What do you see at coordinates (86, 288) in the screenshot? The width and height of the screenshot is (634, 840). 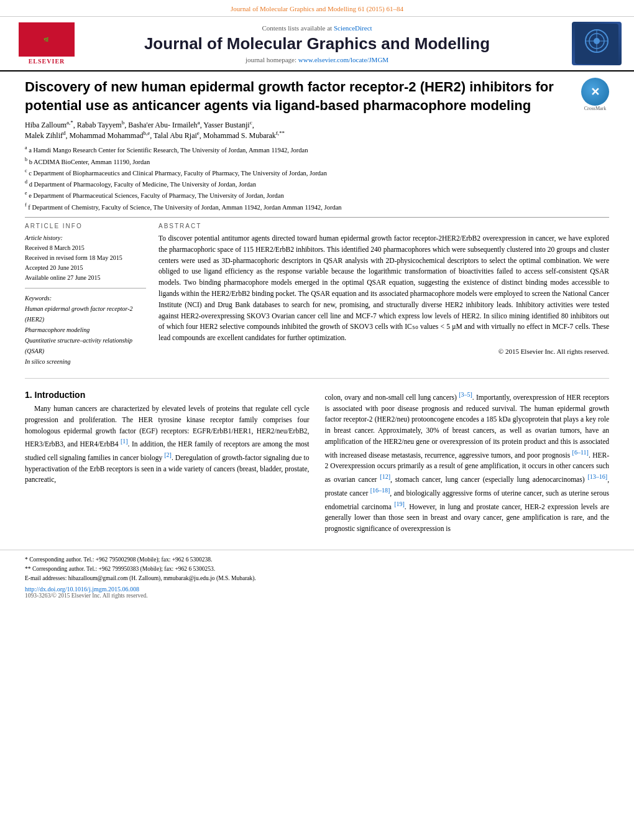 I see `left-col-divider` at bounding box center [86, 288].